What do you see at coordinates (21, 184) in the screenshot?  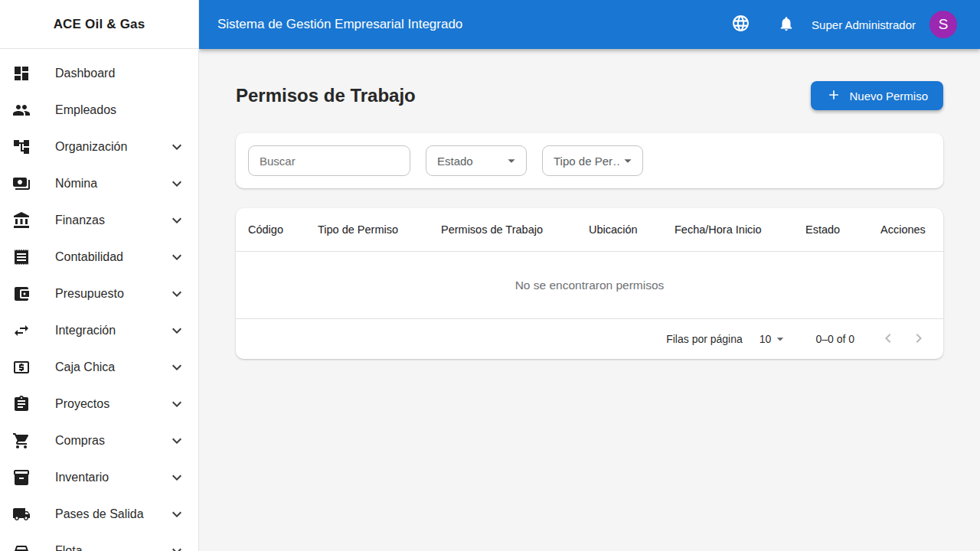 I see `payments-icon` at bounding box center [21, 184].